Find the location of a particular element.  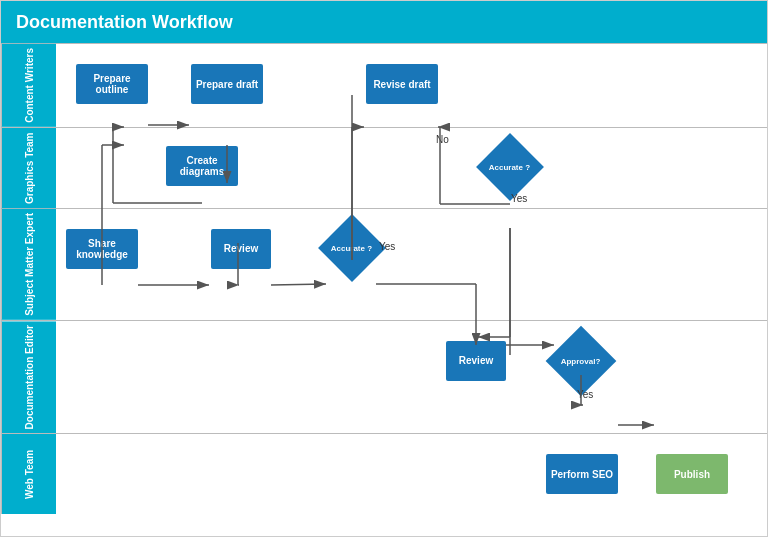

node-perform-seo: Perform SEO is located at coordinates (582, 474).